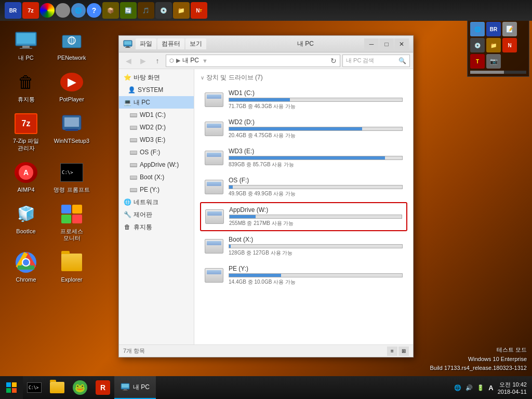 The width and height of the screenshot is (532, 399). I want to click on drive-osf-icon, so click(134, 152).